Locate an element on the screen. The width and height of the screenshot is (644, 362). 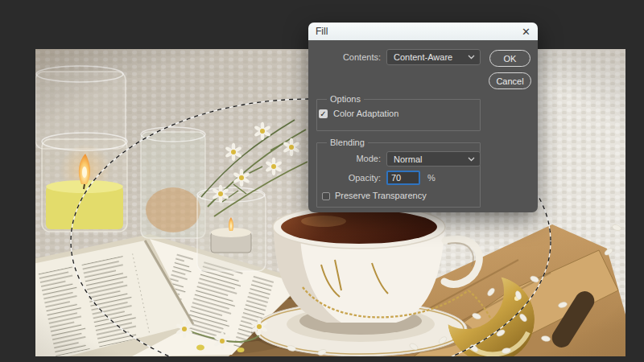
ok-button: OK is located at coordinates (510, 58).